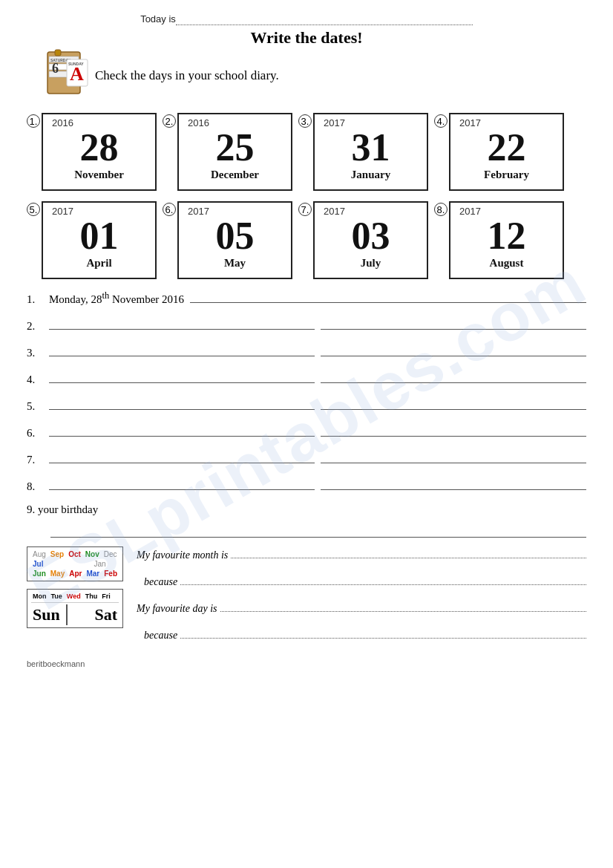 This screenshot has width=613, height=868. What do you see at coordinates (76, 64) in the screenshot?
I see `svg-text: SUNDAY` at bounding box center [76, 64].